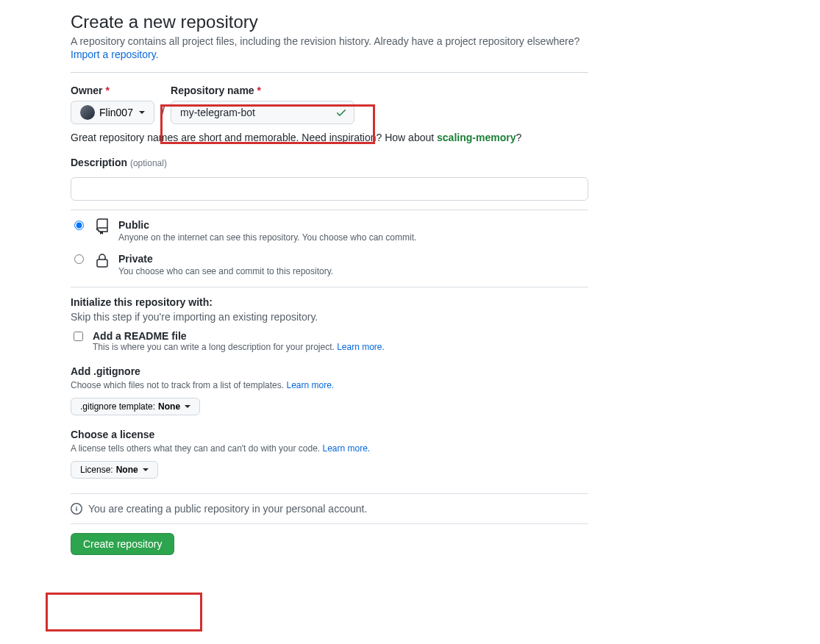 The height and width of the screenshot is (644, 820). I want to click on description-label: Description, so click(99, 162).